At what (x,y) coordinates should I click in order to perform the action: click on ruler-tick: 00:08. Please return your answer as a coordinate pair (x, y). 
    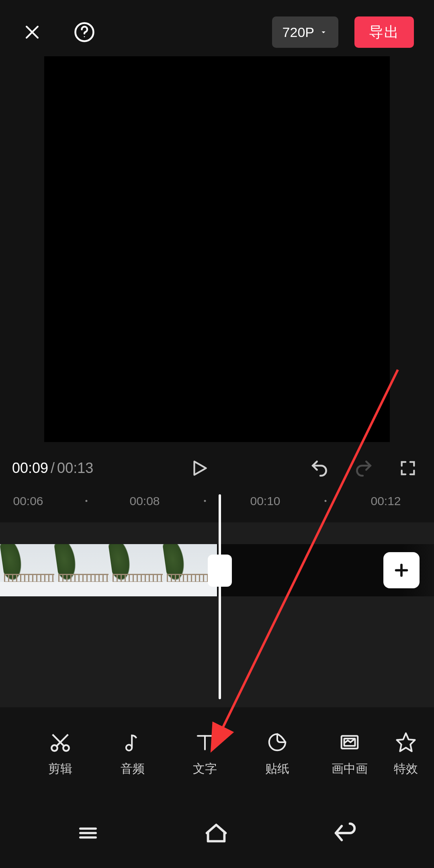
    Looking at the image, I should click on (145, 501).